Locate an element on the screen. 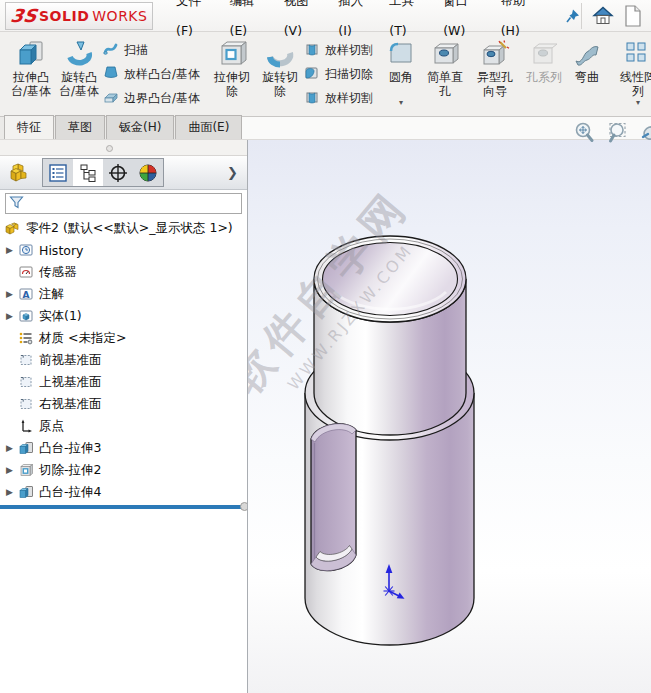  loft-cut-button-2: 放样切割 is located at coordinates (338, 98).